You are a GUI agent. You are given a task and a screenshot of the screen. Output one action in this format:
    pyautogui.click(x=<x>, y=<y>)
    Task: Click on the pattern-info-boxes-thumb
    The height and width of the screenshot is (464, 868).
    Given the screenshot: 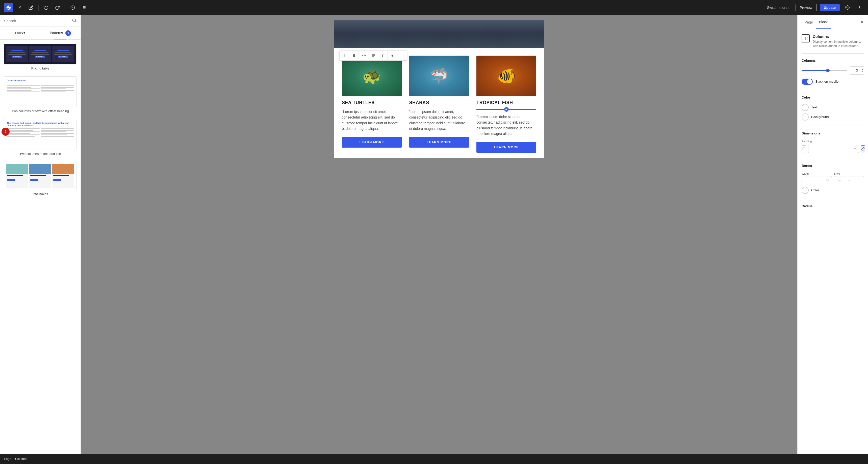 What is the action you would take?
    pyautogui.click(x=40, y=176)
    